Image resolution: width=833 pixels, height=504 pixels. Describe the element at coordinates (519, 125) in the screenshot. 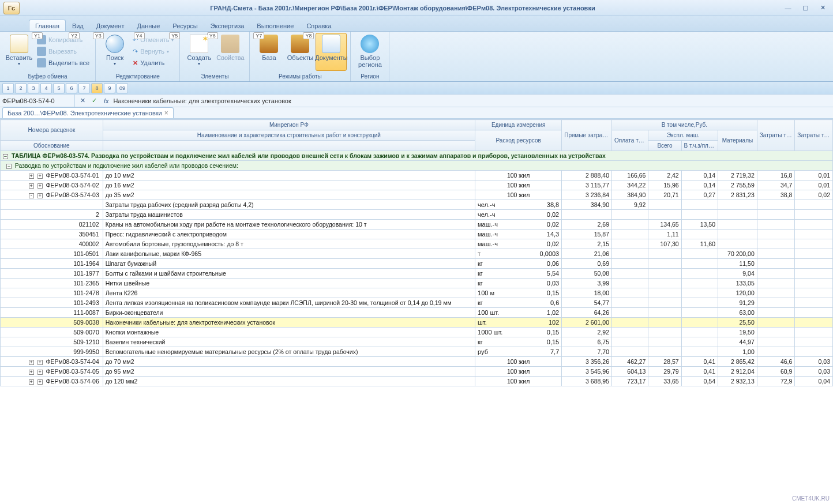

I see `col-unit: Единица измерения` at that location.